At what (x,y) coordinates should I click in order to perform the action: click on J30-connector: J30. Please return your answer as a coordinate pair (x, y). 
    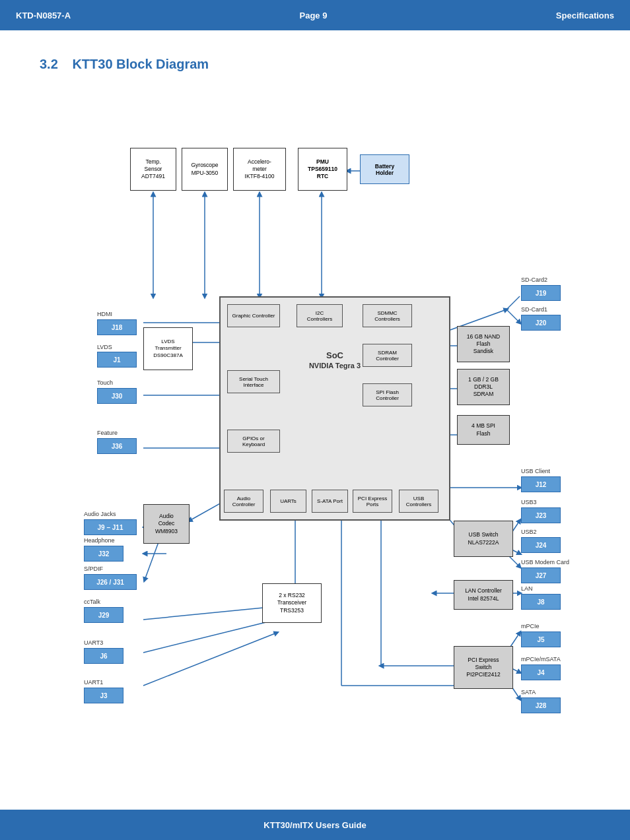
    Looking at the image, I should click on (117, 396).